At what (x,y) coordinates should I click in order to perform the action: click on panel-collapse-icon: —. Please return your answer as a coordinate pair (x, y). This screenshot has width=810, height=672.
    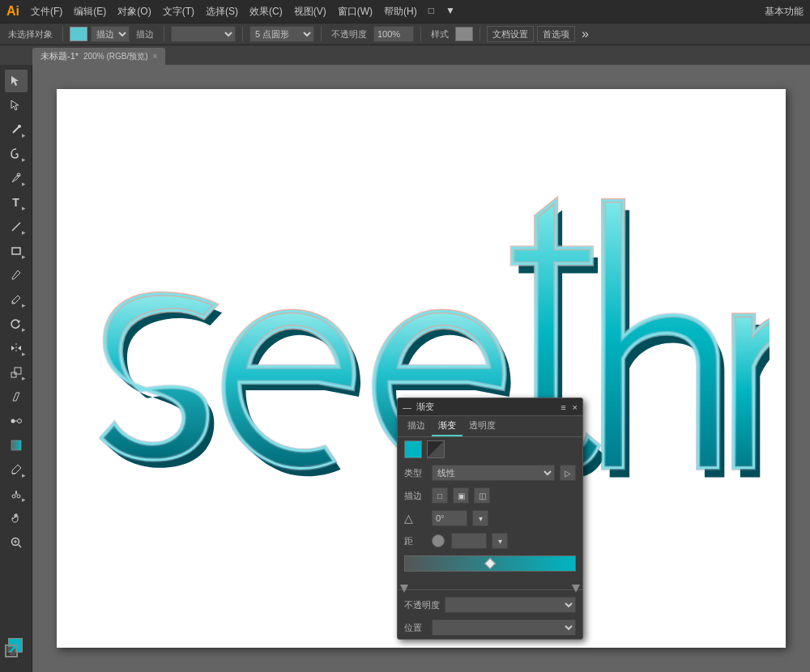
    Looking at the image, I should click on (407, 407).